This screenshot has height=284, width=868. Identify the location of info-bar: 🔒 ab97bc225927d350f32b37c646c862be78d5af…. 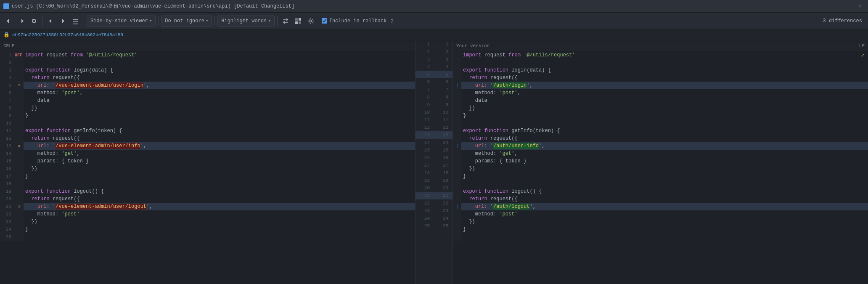
(434, 35).